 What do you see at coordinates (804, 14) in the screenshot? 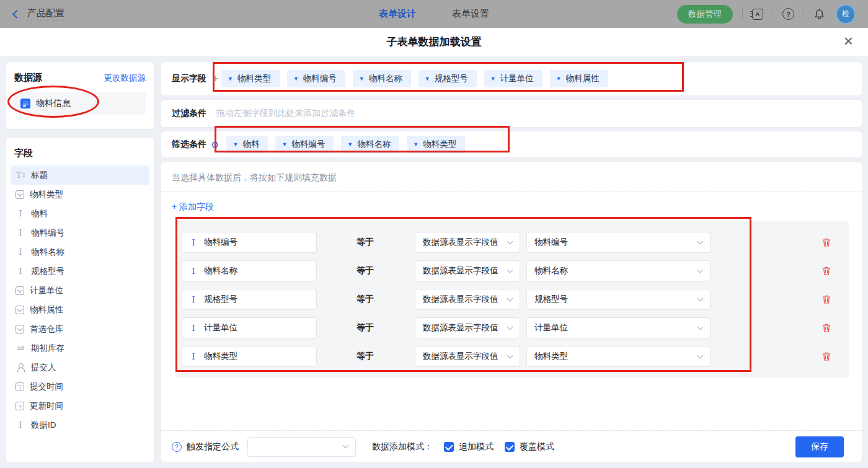
I see `divider` at bounding box center [804, 14].